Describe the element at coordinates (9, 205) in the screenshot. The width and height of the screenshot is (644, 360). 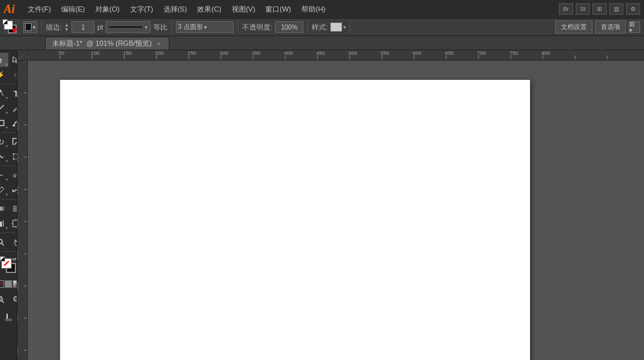
I see `left-toolbar: T` at that location.